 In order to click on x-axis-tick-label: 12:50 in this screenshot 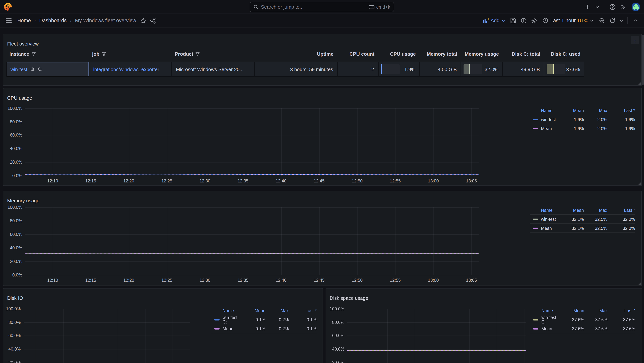, I will do `click(357, 181)`.